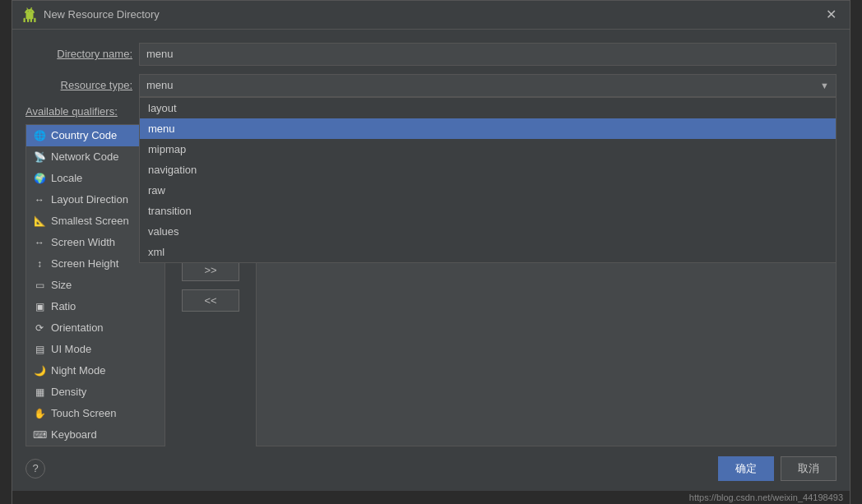 This screenshot has width=862, height=504. What do you see at coordinates (83, 242) in the screenshot?
I see `qualifier-item-screen-width-label: Screen Width` at bounding box center [83, 242].